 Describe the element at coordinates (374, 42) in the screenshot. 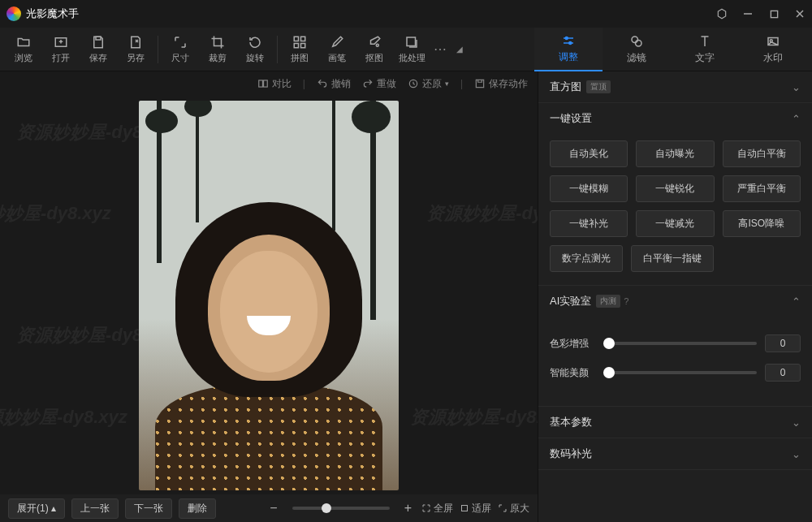

I see `lasso-icon` at that location.